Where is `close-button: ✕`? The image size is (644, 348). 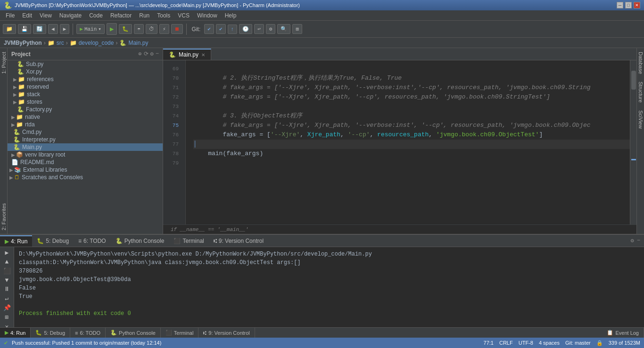 close-button: ✕ is located at coordinates (637, 5).